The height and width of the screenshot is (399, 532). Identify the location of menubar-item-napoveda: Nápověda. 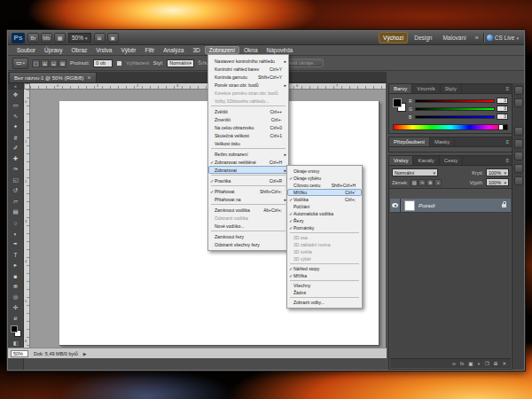
(280, 50).